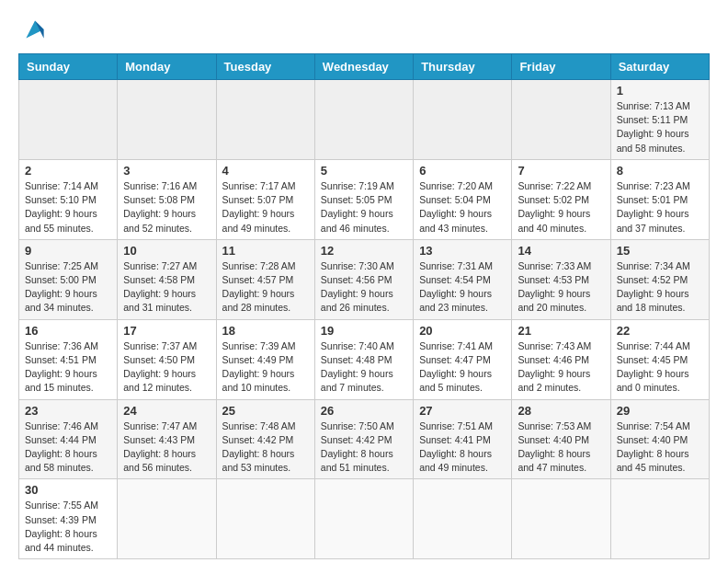 This screenshot has width=728, height=563. Describe the element at coordinates (364, 359) in the screenshot. I see `calendar-week-row: 16Sunrise: 7:36 AM Sunset: 4:51 PM Dayli…` at that location.